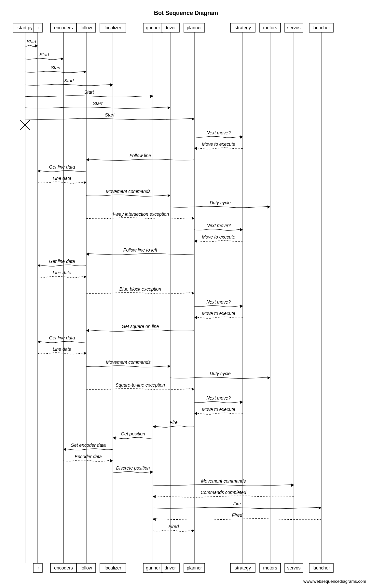  Describe the element at coordinates (141, 250) in the screenshot. I see `message-label: Follow line to left` at that location.